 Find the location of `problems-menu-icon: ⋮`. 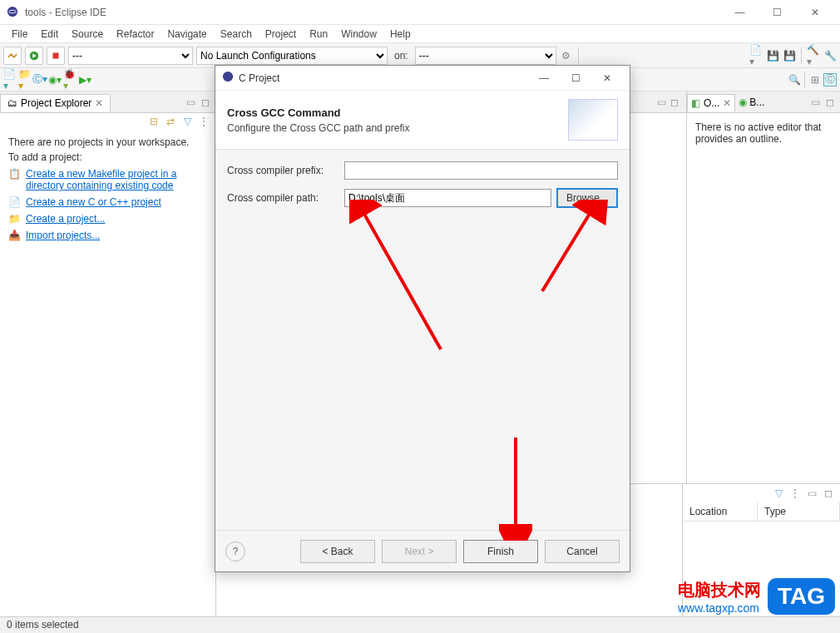

problems-menu-icon: ⋮ is located at coordinates (795, 493).